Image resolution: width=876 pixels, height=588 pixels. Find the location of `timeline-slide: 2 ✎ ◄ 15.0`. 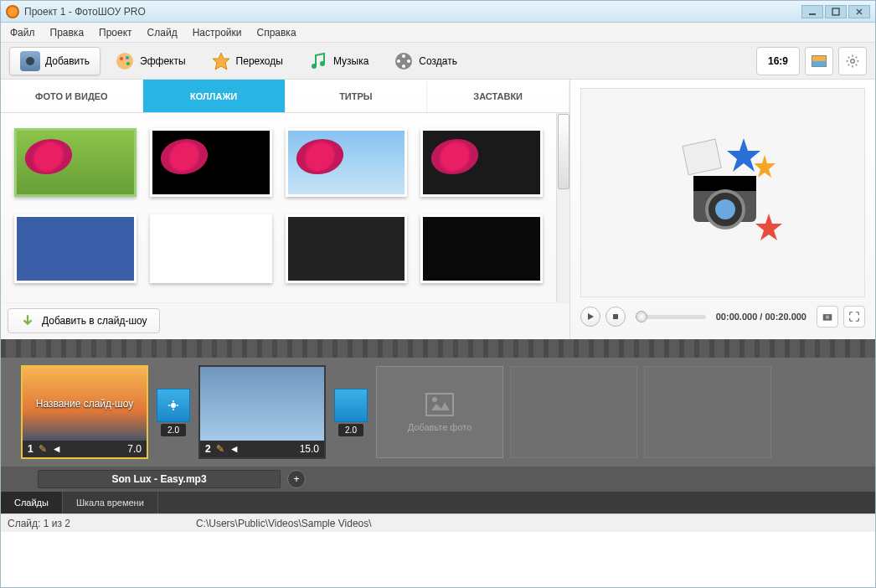

timeline-slide: 2 ✎ ◄ 15.0 is located at coordinates (262, 412).